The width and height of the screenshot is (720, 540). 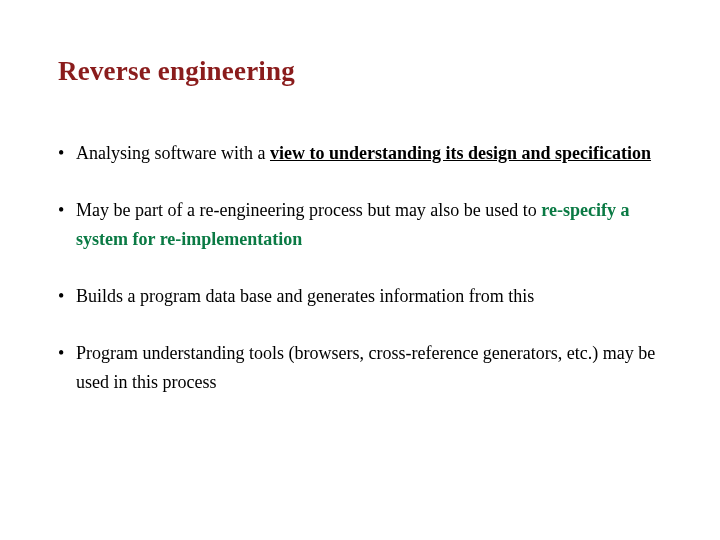 I want to click on bullet-text: Builds a program data base and generates…, so click(x=305, y=296).